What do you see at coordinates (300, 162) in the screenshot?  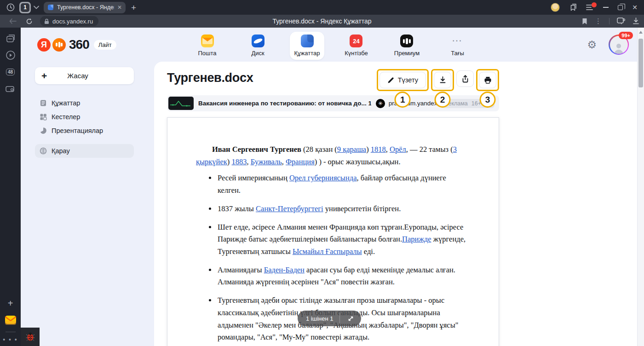 I see `document-link: Франция` at bounding box center [300, 162].